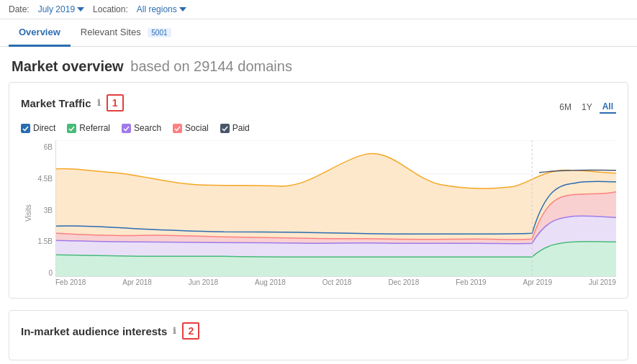 Image resolution: width=637 pixels, height=364 pixels. I want to click on tab-overview: Overview, so click(40, 33).